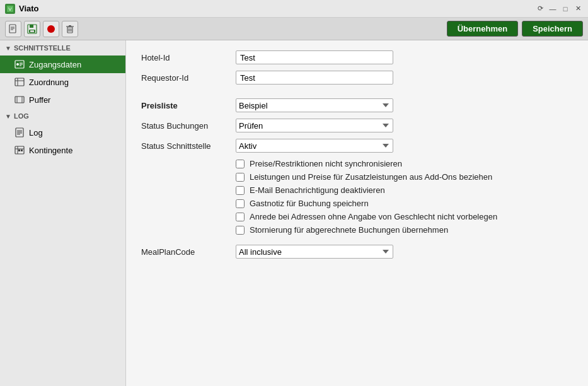 Image resolution: width=588 pixels, height=386 pixels. I want to click on kontingente-icon, so click(20, 150).